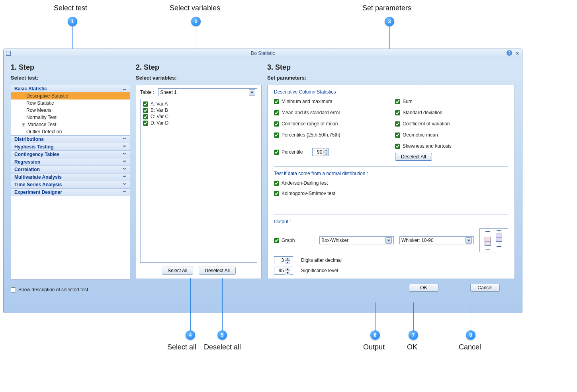 The image size is (577, 392). What do you see at coordinates (222, 347) in the screenshot?
I see `callout-label-5: Deselect all` at bounding box center [222, 347].